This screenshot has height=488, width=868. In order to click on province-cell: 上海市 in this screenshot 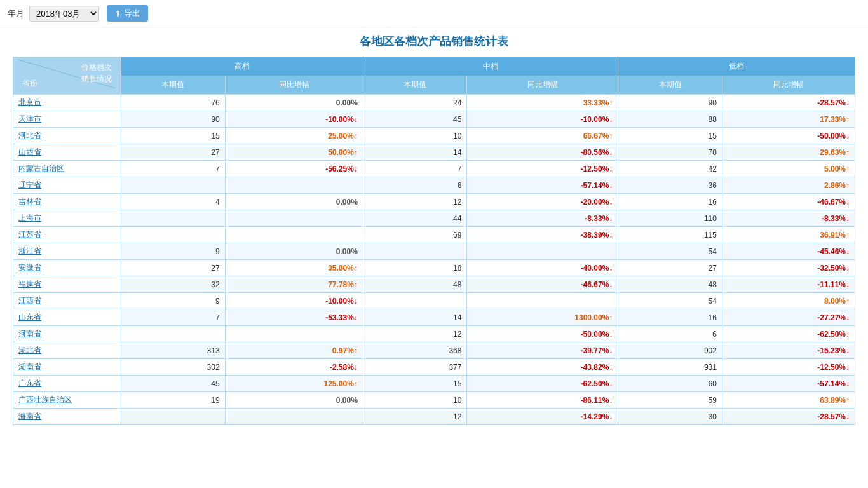, I will do `click(67, 219)`.